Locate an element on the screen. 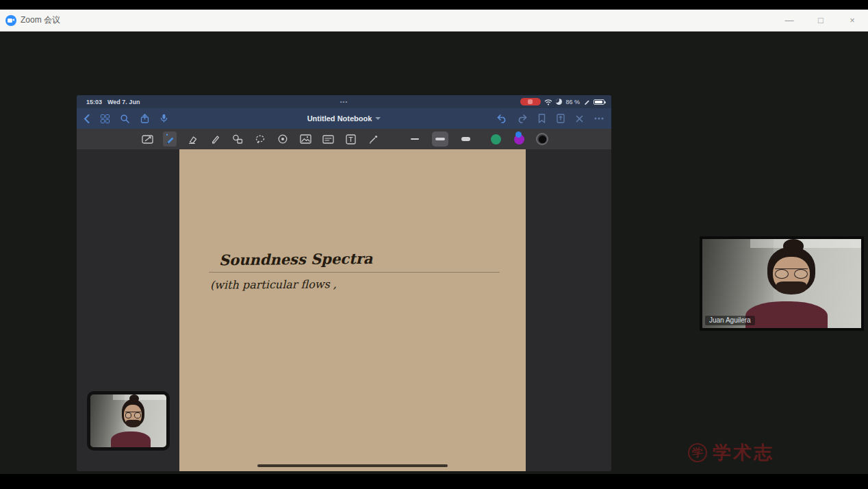  screenshot-tool-icon is located at coordinates (147, 139).